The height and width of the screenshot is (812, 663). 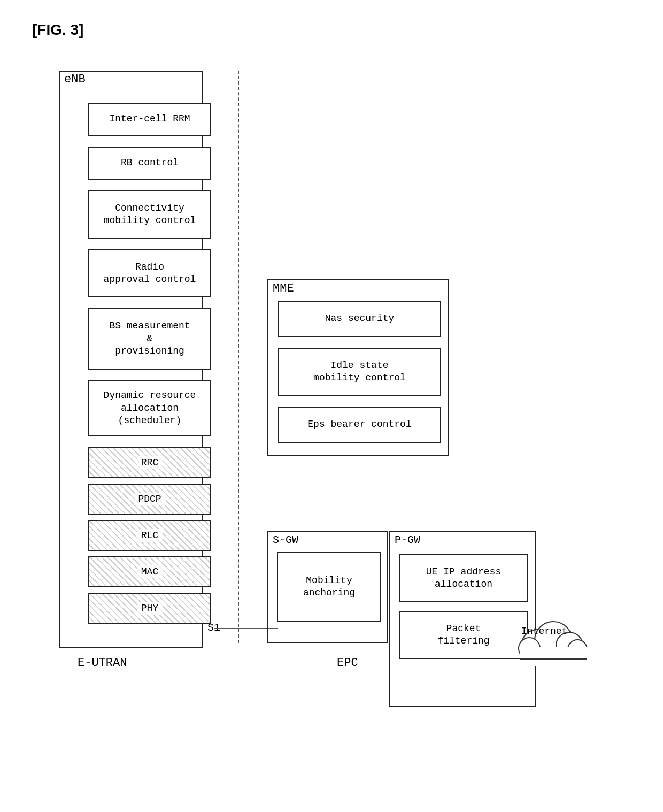 I want to click on enb-title: eNB, so click(x=75, y=79).